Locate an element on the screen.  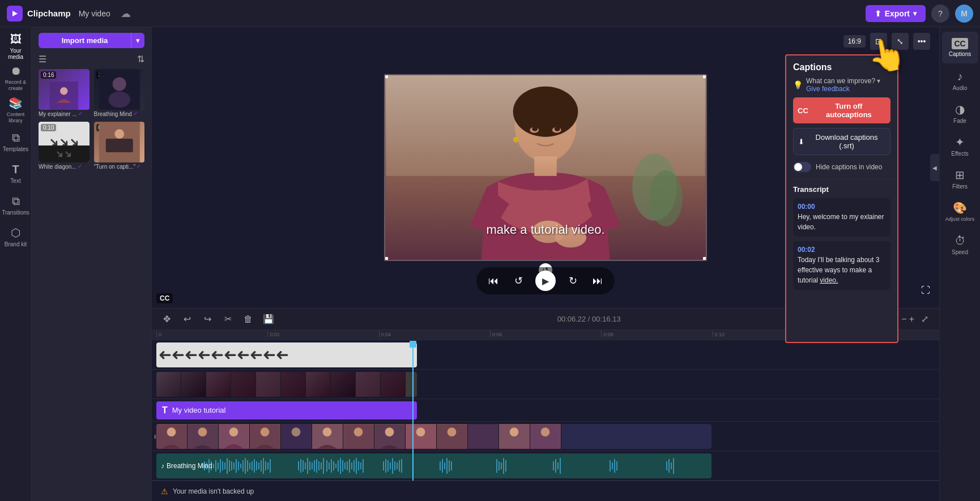
library-icon: 📚 is located at coordinates (16, 103).